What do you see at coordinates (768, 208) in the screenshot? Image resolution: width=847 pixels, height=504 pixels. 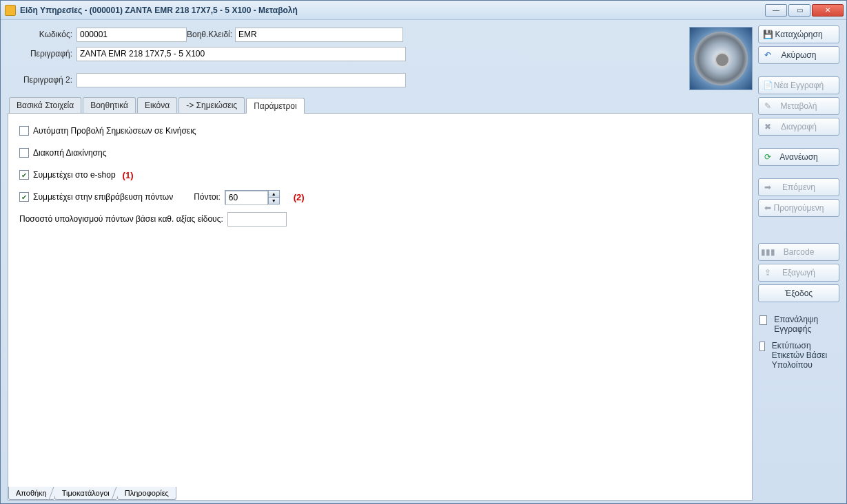 I see `arrow-left-icon: ⬅` at bounding box center [768, 208].